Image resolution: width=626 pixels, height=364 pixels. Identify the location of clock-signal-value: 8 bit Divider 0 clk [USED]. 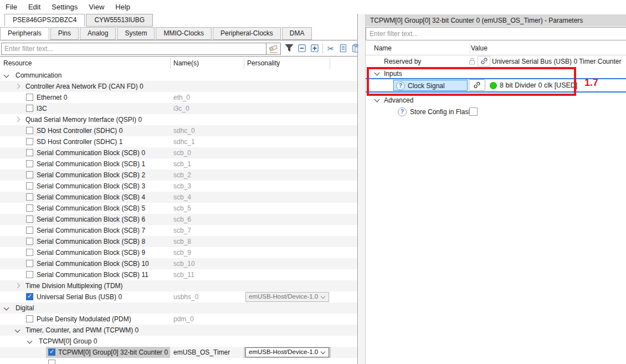
(538, 85).